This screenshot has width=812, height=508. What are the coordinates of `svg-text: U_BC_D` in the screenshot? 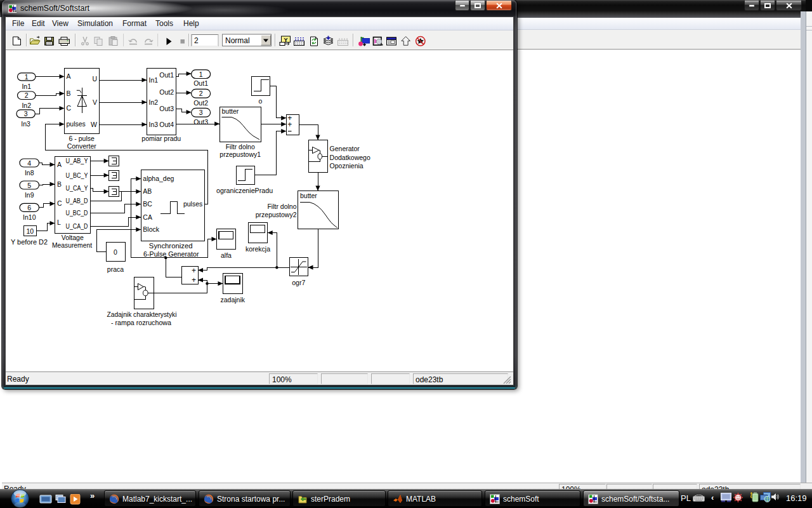 It's located at (77, 213).